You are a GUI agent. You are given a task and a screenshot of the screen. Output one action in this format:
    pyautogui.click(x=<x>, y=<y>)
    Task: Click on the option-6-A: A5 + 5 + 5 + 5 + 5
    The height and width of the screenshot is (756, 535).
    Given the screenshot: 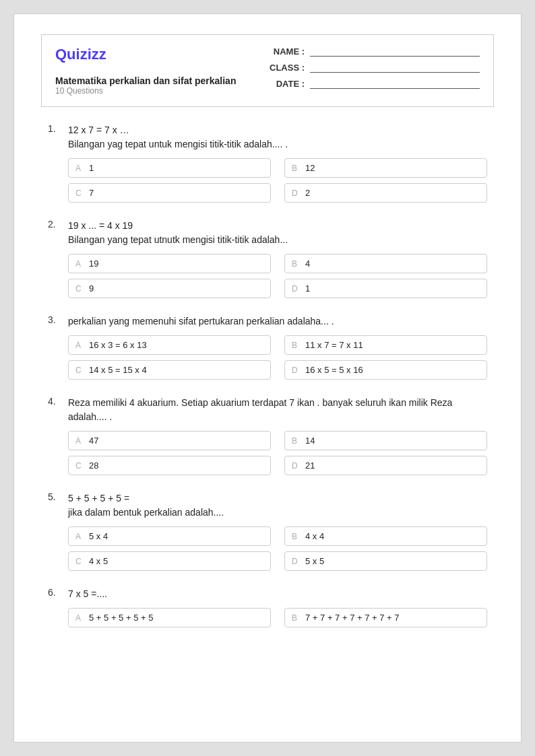 What is the action you would take?
    pyautogui.click(x=170, y=618)
    